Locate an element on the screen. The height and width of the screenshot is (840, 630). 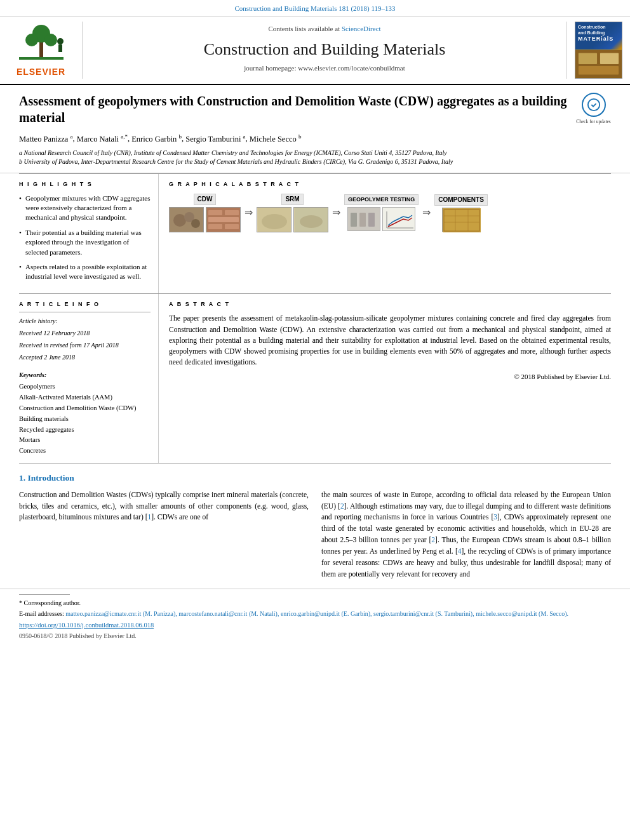
keyword-6: Mortars is located at coordinates (85, 441).